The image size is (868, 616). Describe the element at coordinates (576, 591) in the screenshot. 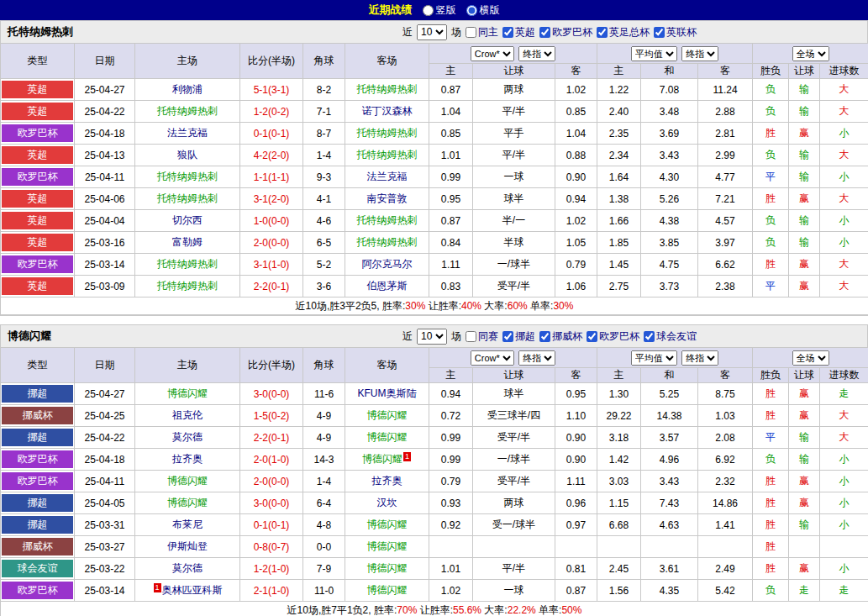

I see `handicap-away-odds: 0.87` at that location.